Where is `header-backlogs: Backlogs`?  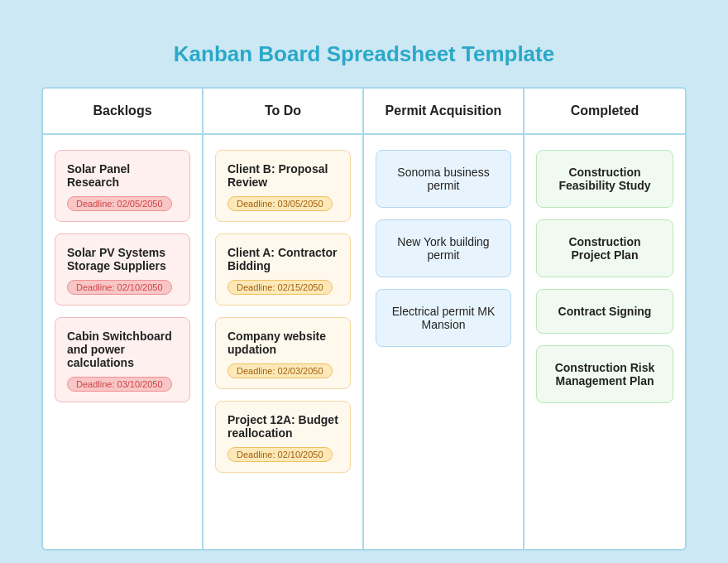
header-backlogs: Backlogs is located at coordinates (123, 111).